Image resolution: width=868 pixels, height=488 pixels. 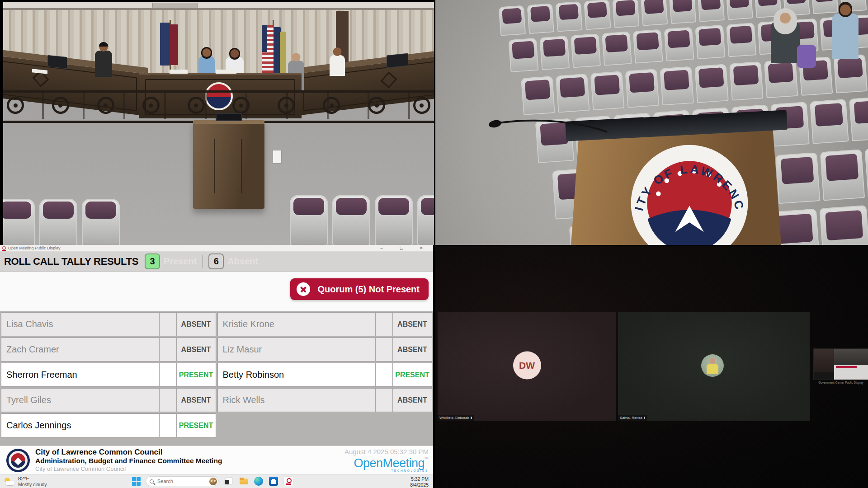 What do you see at coordinates (420, 479) in the screenshot?
I see `clock-time: 5:32 PM` at bounding box center [420, 479].